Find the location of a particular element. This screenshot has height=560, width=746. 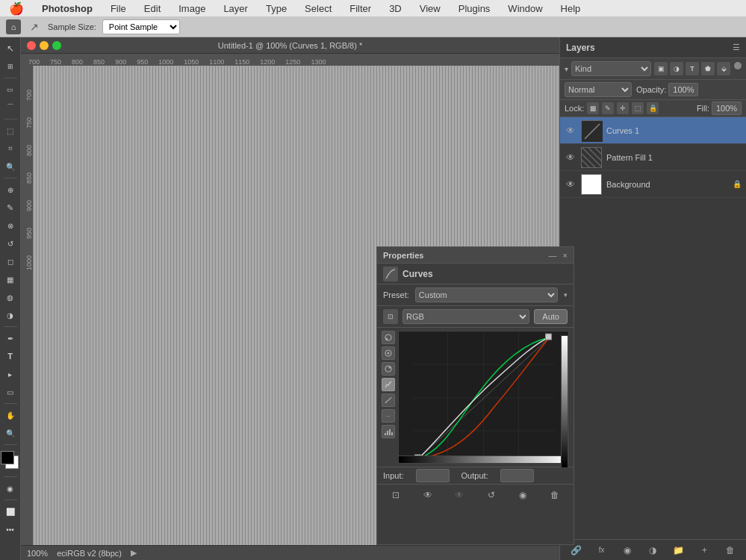

clip-to-layer-icon: ⊡ is located at coordinates (391, 317).